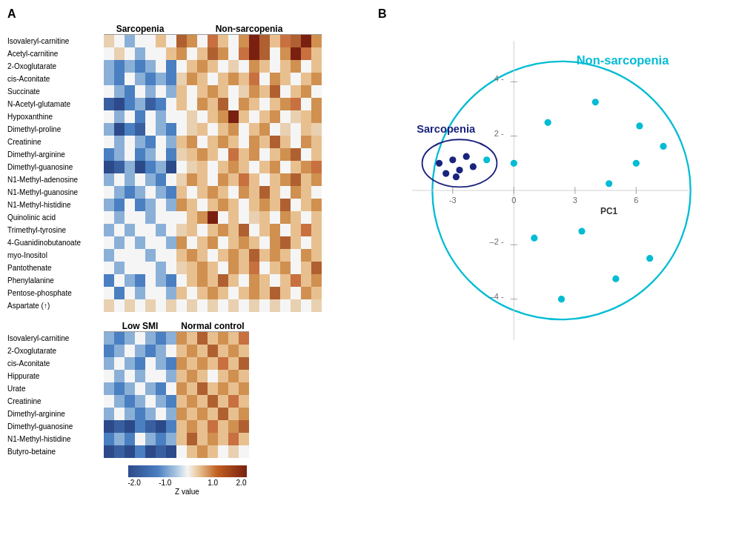 Image resolution: width=756 pixels, height=538 pixels. I want to click on colorbar-label-min: -2.0, so click(135, 483).